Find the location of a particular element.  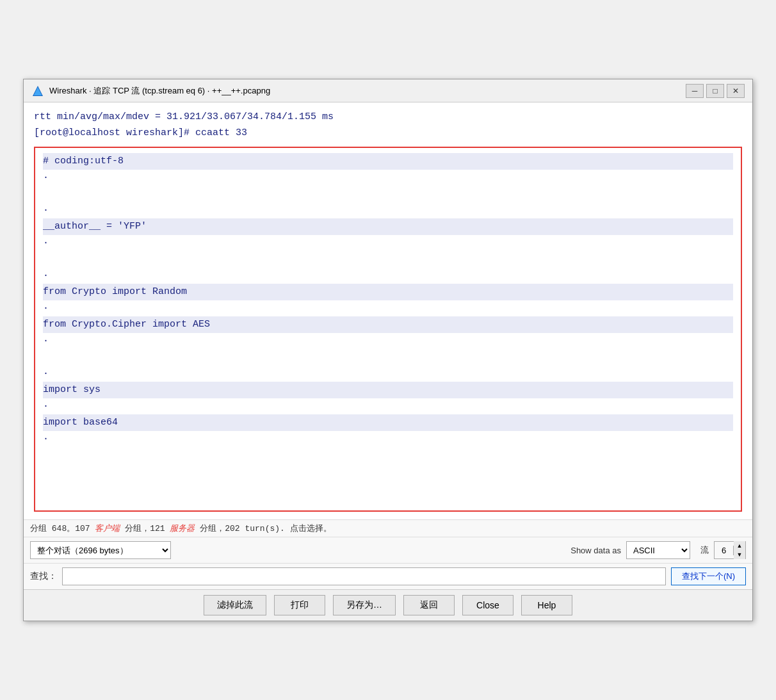

stream-label: 流 is located at coordinates (704, 550).